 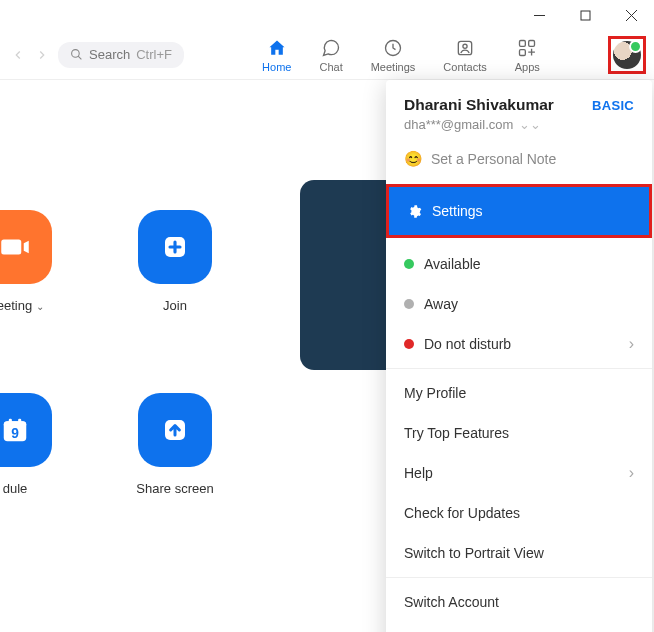 What do you see at coordinates (527, 48) in the screenshot?
I see `apps-icon` at bounding box center [527, 48].